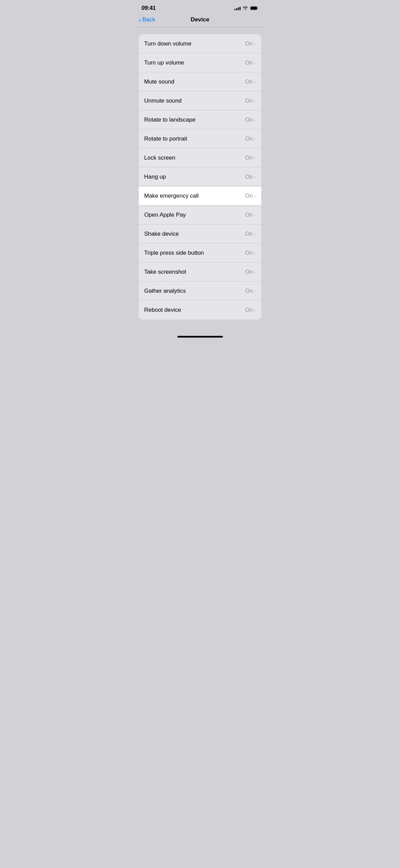 The height and width of the screenshot is (868, 400). Describe the element at coordinates (163, 310) in the screenshot. I see `settings-item-label-reboot-device: Reboot device` at that location.